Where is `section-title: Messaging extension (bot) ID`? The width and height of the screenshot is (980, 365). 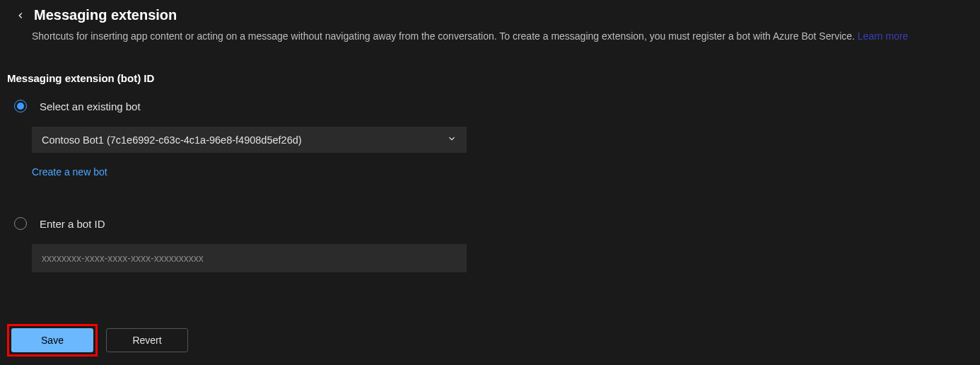 section-title: Messaging extension (bot) ID is located at coordinates (490, 78).